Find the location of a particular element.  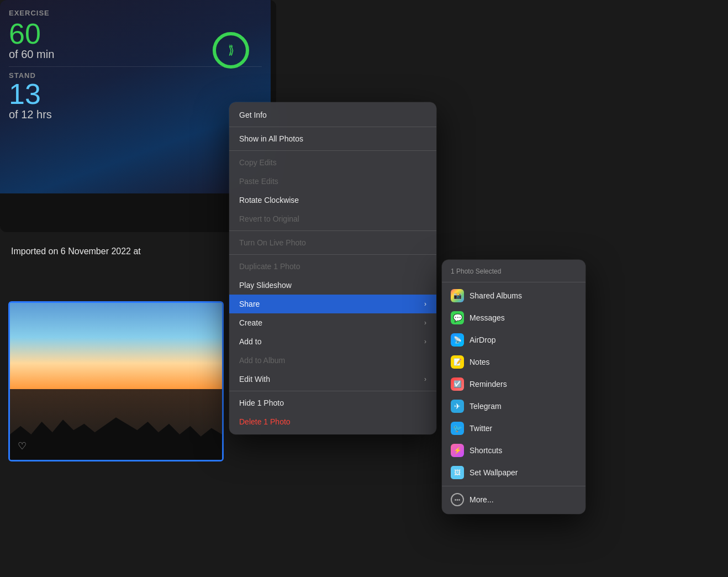

menu-item-share: Share › is located at coordinates (333, 304).